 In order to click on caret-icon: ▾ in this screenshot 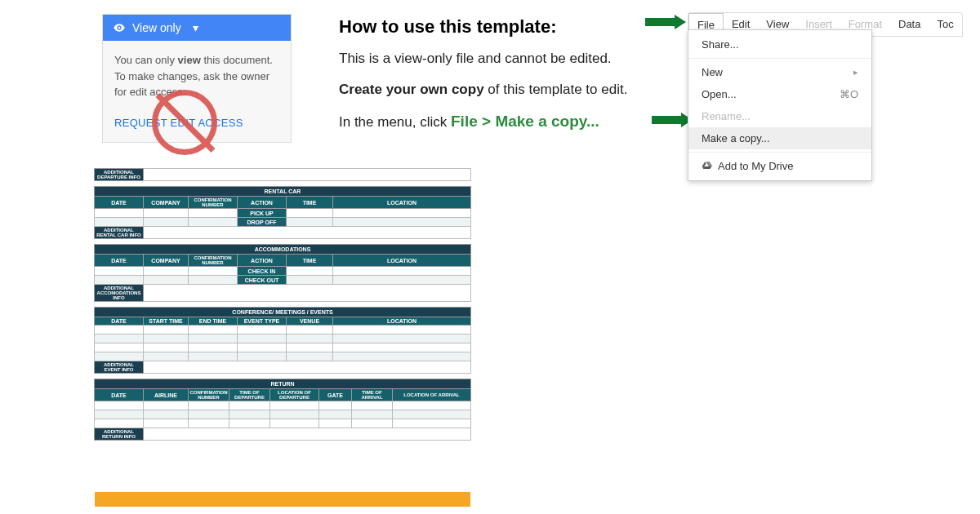, I will do `click(196, 28)`.